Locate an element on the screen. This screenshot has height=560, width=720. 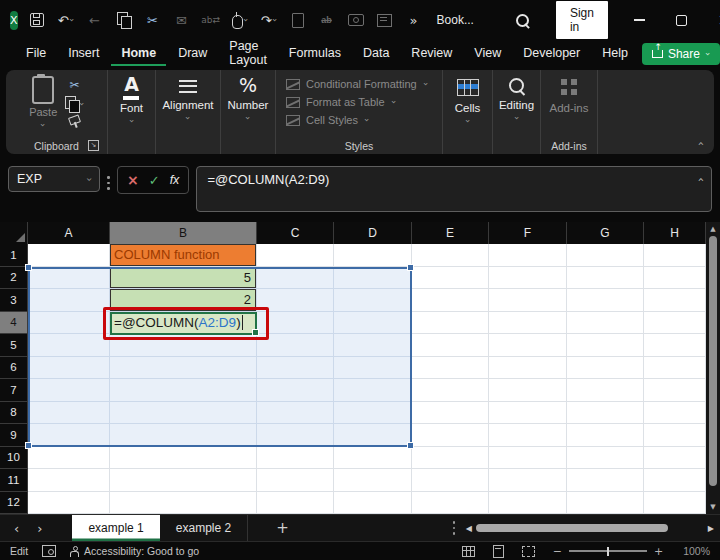
cell-D2 is located at coordinates (373, 278).